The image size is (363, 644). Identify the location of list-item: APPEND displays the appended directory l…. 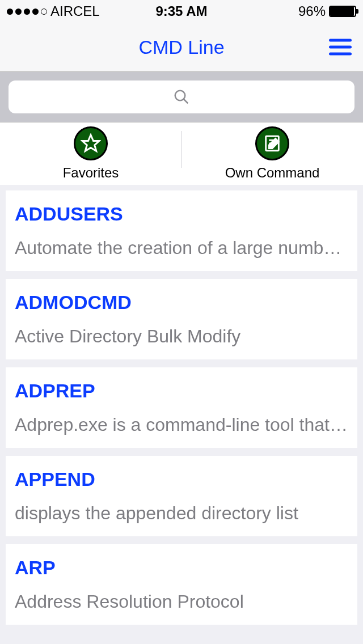
(182, 496).